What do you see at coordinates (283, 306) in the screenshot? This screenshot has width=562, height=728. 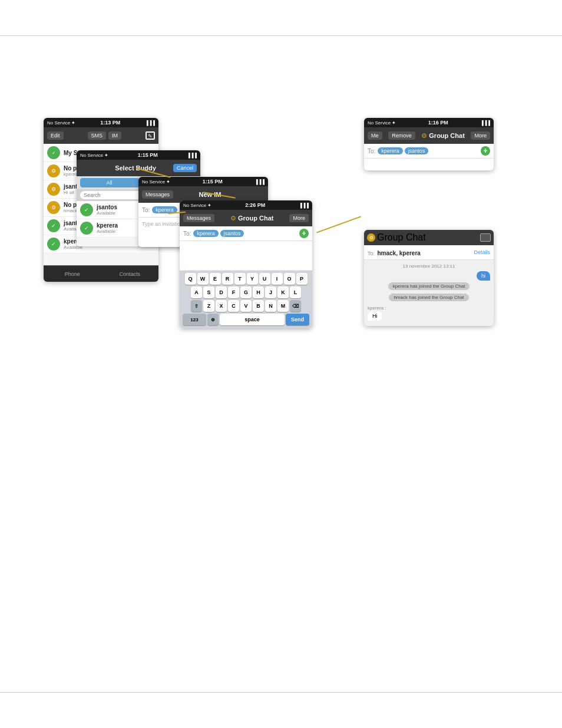 I see `key-m: M` at bounding box center [283, 306].